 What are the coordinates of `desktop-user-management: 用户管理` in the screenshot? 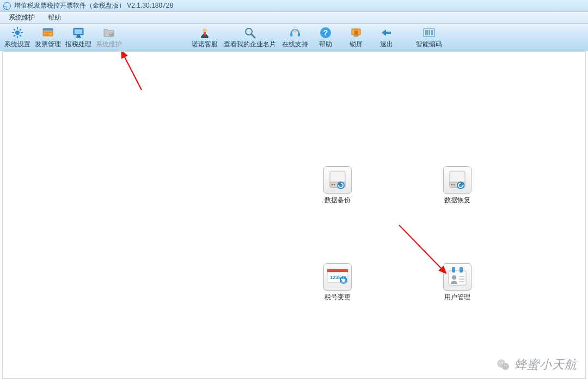 It's located at (457, 282).